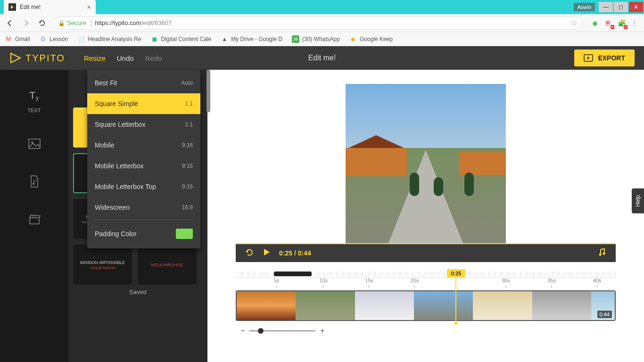 Image resolution: width=644 pixels, height=362 pixels. Describe the element at coordinates (426, 331) in the screenshot. I see `zoom-control: − +` at that location.